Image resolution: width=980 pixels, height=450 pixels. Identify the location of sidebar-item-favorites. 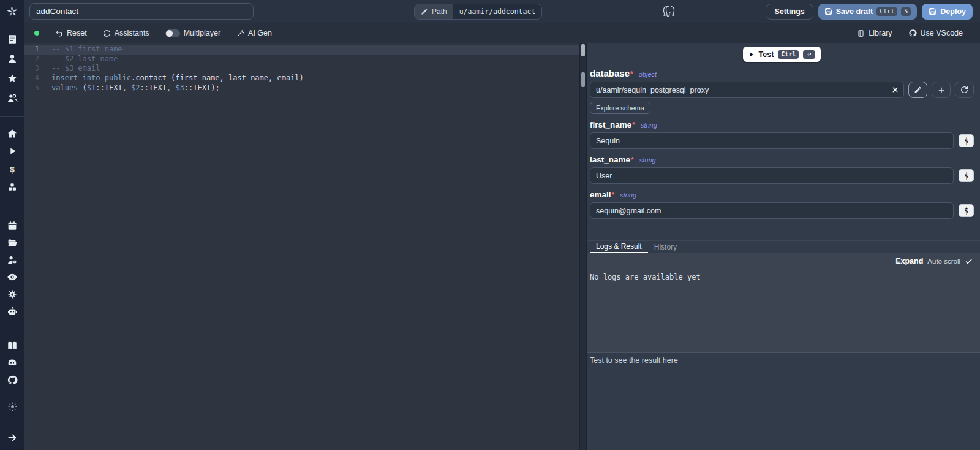
(12, 78).